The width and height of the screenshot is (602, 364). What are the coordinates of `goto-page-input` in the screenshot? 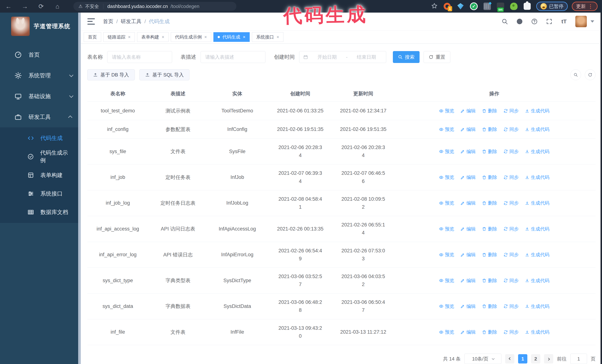 It's located at (579, 359).